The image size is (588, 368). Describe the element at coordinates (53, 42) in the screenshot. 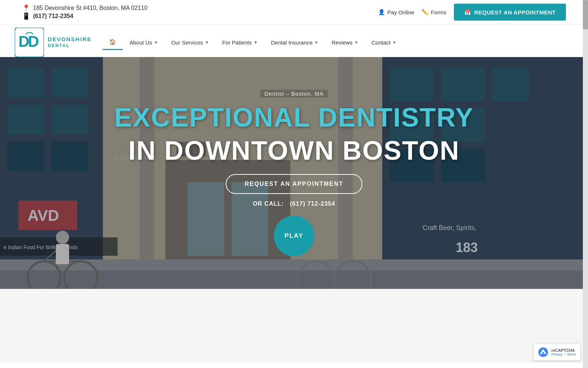

I see `logo: D D DEVONSHIRE DENTAL` at that location.